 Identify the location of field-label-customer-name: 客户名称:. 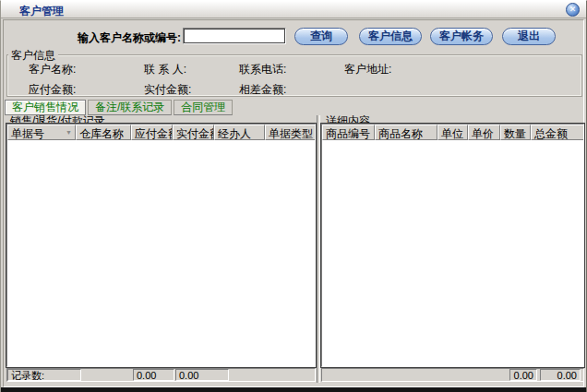
(52, 70).